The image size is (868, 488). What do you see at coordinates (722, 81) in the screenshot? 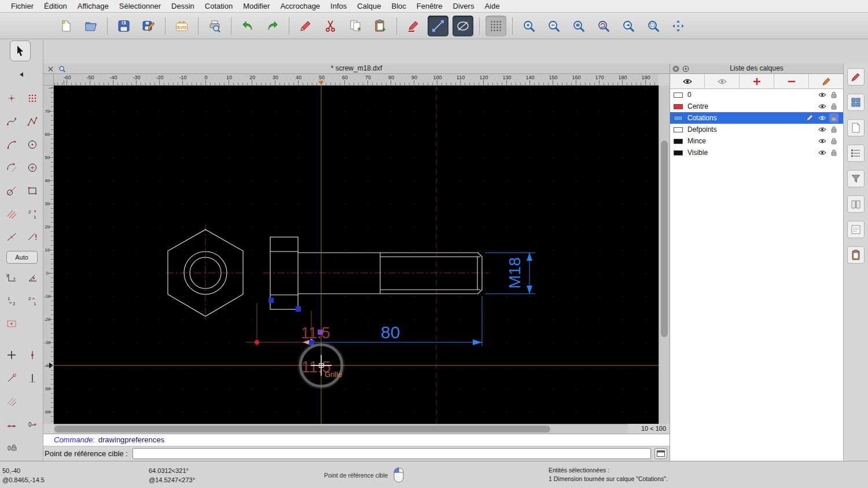
I see `hide-all-layers-button` at bounding box center [722, 81].